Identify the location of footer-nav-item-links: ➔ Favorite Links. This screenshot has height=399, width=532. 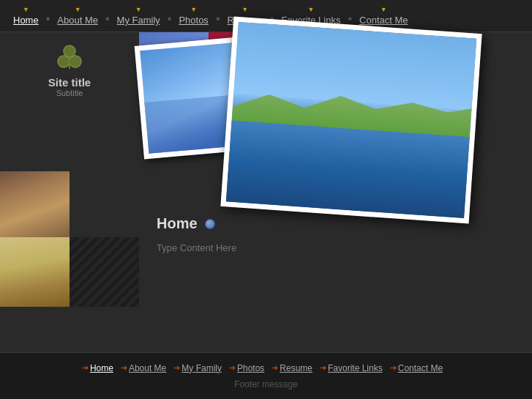
(355, 368).